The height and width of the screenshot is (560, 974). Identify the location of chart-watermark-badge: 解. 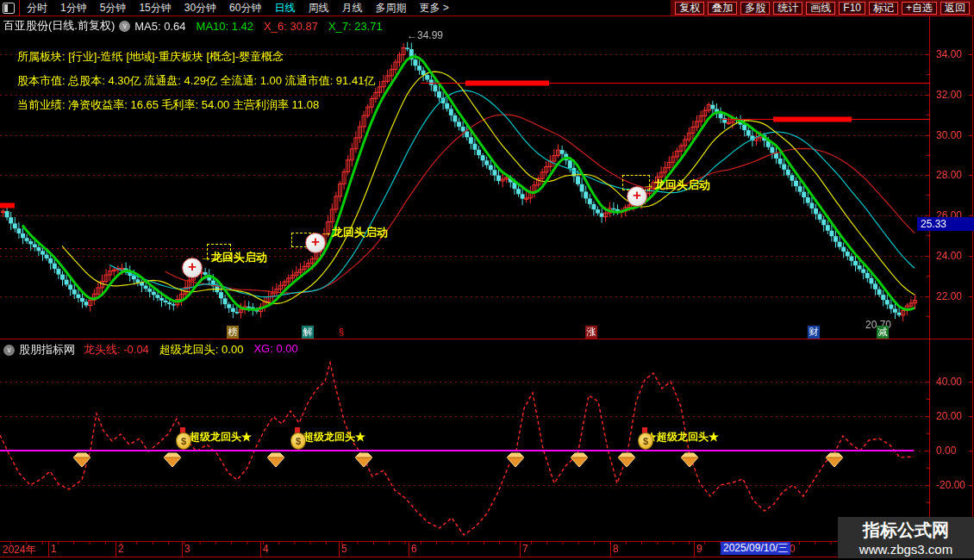
(308, 333).